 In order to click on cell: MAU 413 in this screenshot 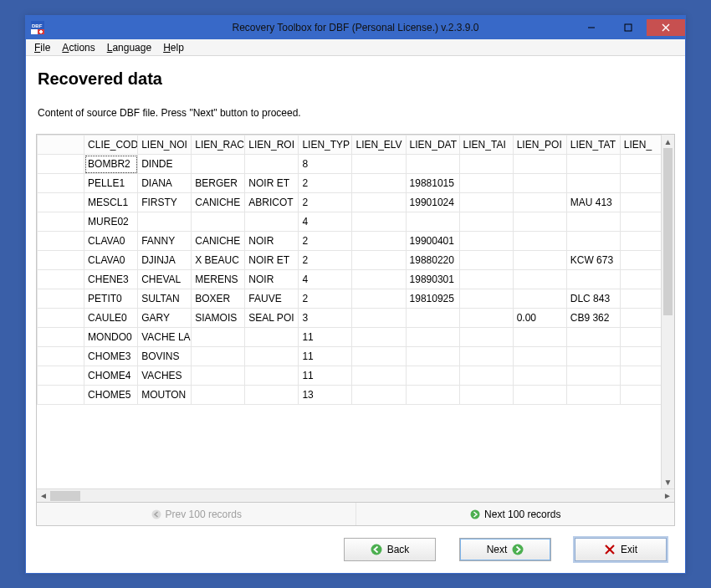, I will do `click(593, 202)`.